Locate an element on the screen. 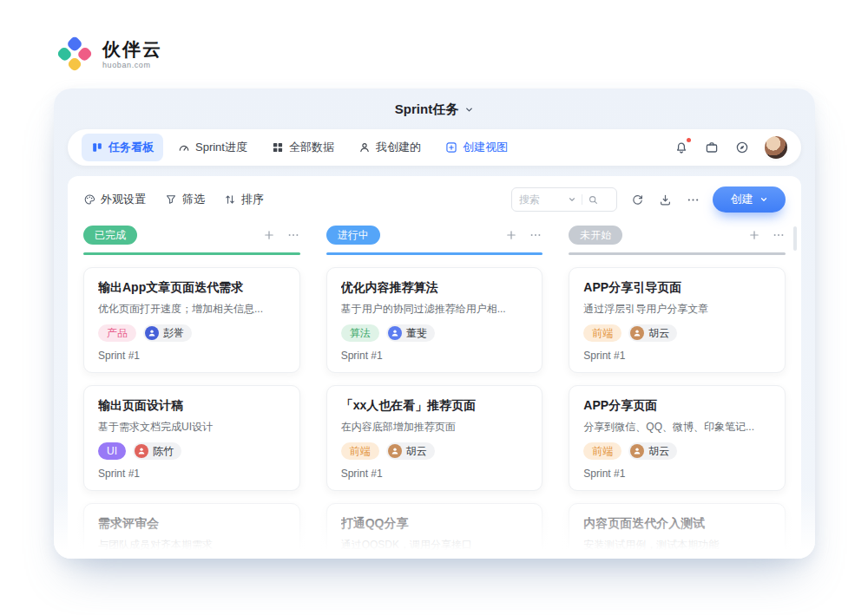 Image resolution: width=868 pixels, height=615 pixels. column-status-badge: 进行中 is located at coordinates (353, 235).